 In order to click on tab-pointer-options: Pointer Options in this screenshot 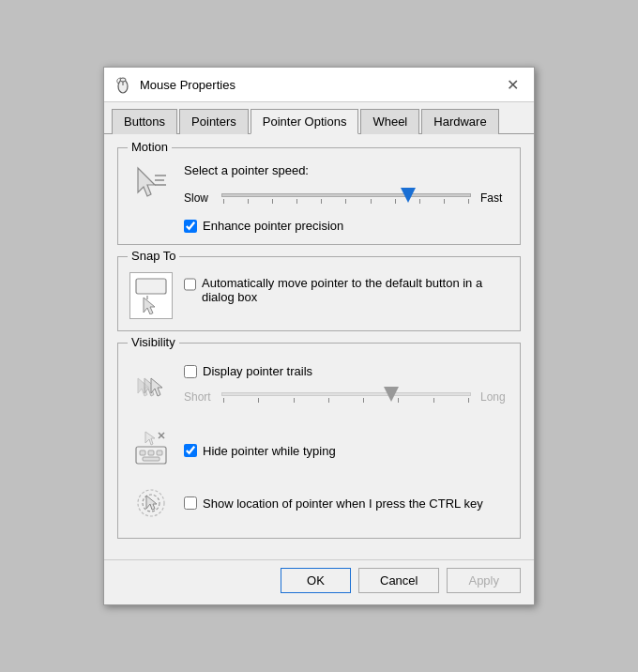, I will do `click(305, 122)`.